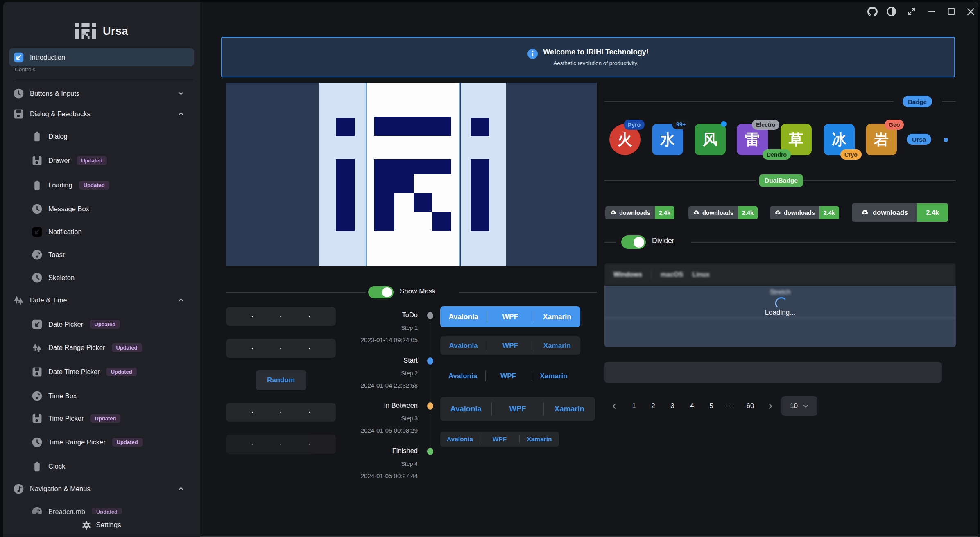 The height and width of the screenshot is (537, 980). Describe the element at coordinates (102, 209) in the screenshot. I see `sidebar-item-message-box: Message Box` at that location.